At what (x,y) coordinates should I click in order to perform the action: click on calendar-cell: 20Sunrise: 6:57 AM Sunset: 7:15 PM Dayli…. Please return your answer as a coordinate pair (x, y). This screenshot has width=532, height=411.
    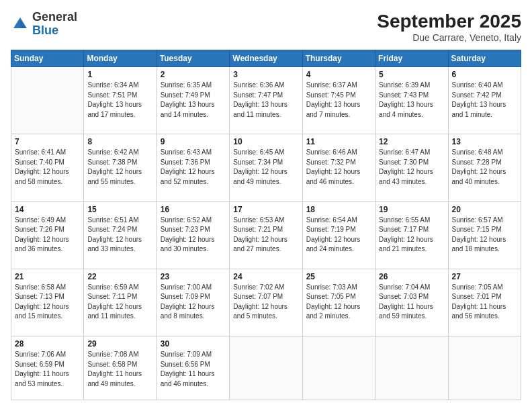
    Looking at the image, I should click on (484, 235).